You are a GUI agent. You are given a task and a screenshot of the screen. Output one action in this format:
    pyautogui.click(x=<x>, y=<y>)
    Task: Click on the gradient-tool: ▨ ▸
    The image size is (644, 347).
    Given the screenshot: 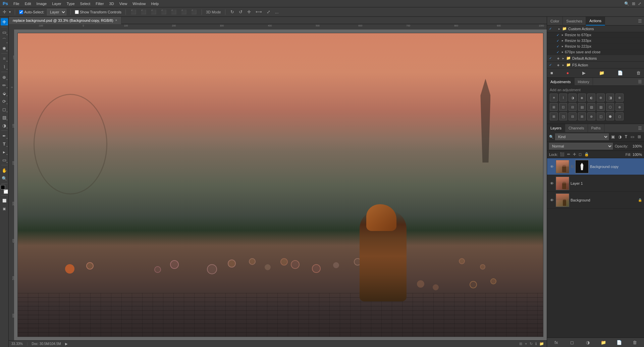 What is the action you would take?
    pyautogui.click(x=4, y=117)
    